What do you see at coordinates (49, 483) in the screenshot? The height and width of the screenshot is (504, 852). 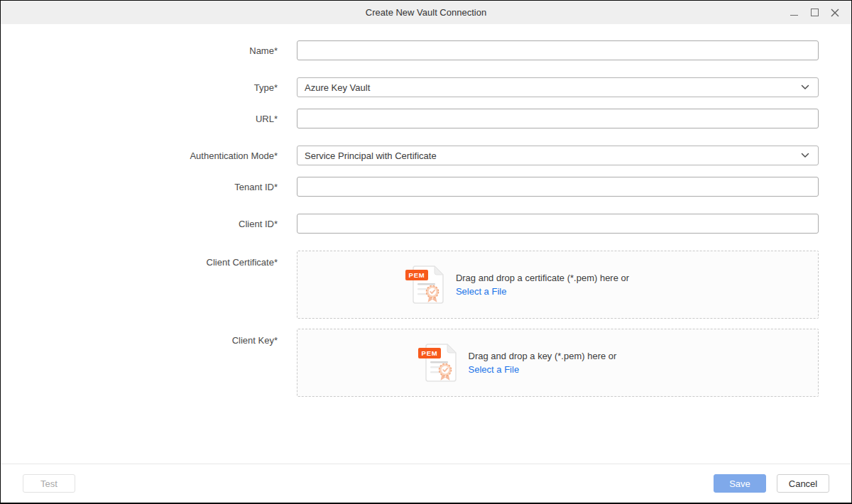 I see `test-button: Test` at bounding box center [49, 483].